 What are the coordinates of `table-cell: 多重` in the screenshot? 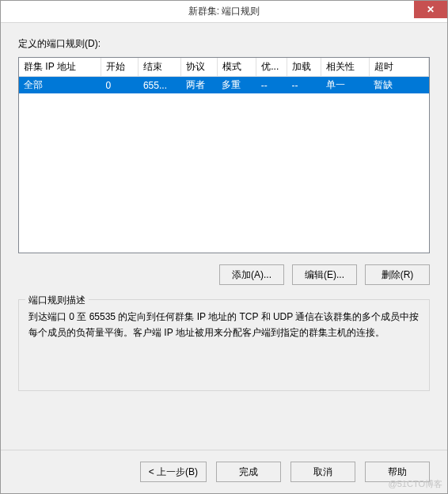 It's located at (237, 86).